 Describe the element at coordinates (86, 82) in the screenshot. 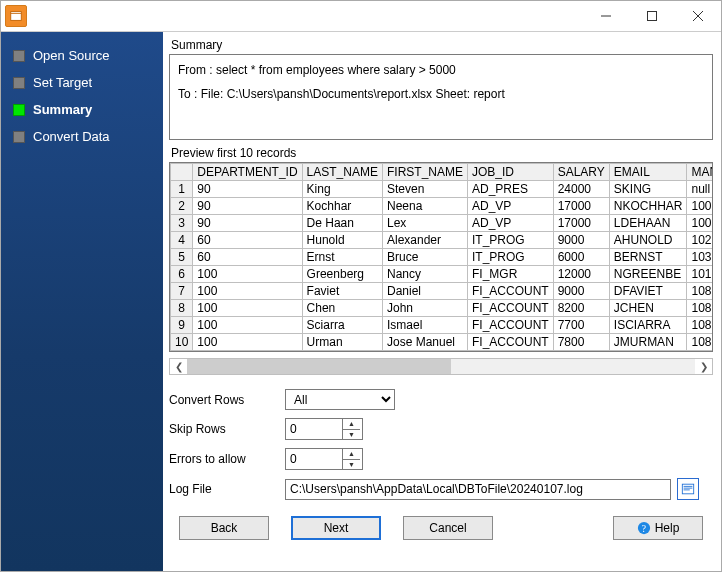

I see `step-set-target: Set Target` at that location.